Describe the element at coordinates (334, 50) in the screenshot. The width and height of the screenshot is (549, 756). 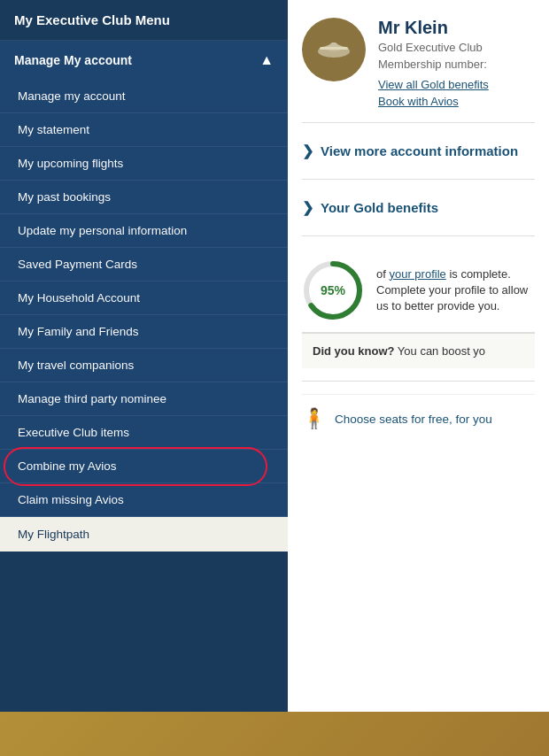
I see `avatar-logo` at that location.